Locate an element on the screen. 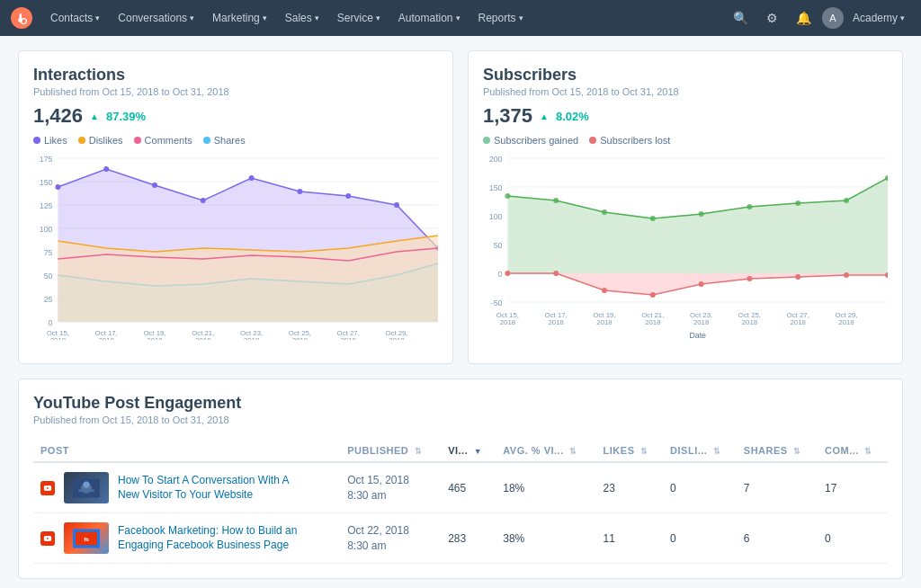 The height and width of the screenshot is (588, 921). likes-cell-2: 11 is located at coordinates (630, 539).